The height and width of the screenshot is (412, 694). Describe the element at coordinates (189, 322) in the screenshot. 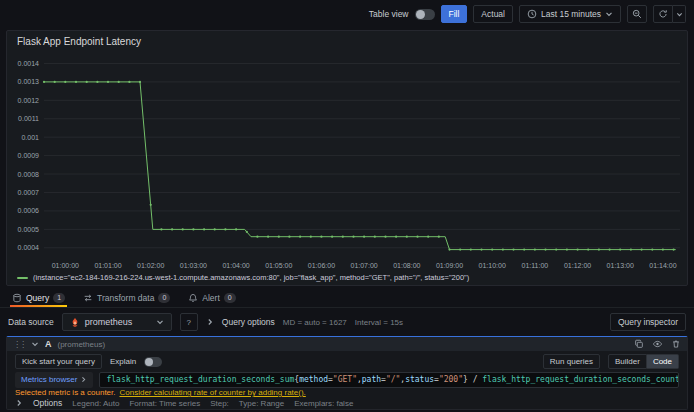

I see `question-mark-icon: ?` at that location.